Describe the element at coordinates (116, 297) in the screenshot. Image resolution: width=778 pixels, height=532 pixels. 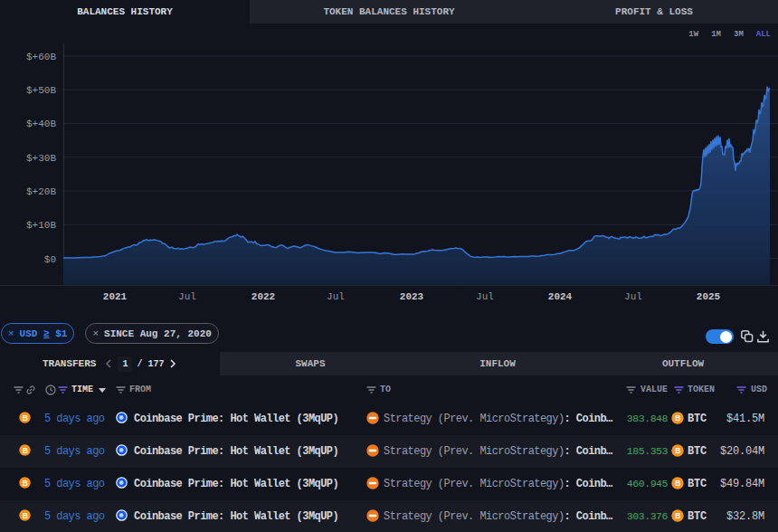
I see `svg-text: 2021` at that location.